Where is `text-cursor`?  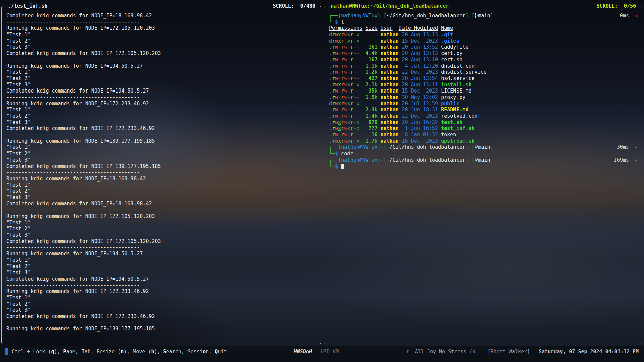
text-cursor is located at coordinates (343, 166).